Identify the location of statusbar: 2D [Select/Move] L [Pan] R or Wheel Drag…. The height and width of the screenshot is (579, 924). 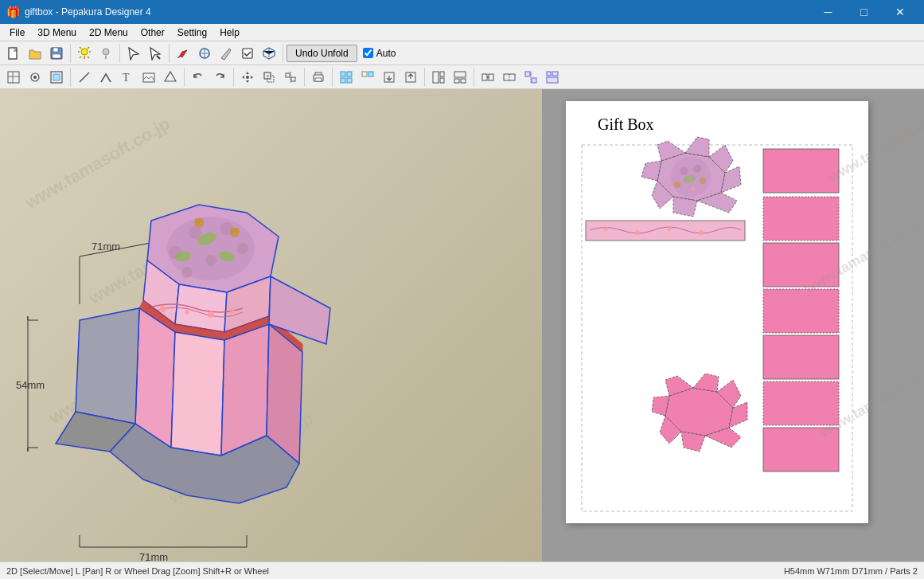
(462, 570).